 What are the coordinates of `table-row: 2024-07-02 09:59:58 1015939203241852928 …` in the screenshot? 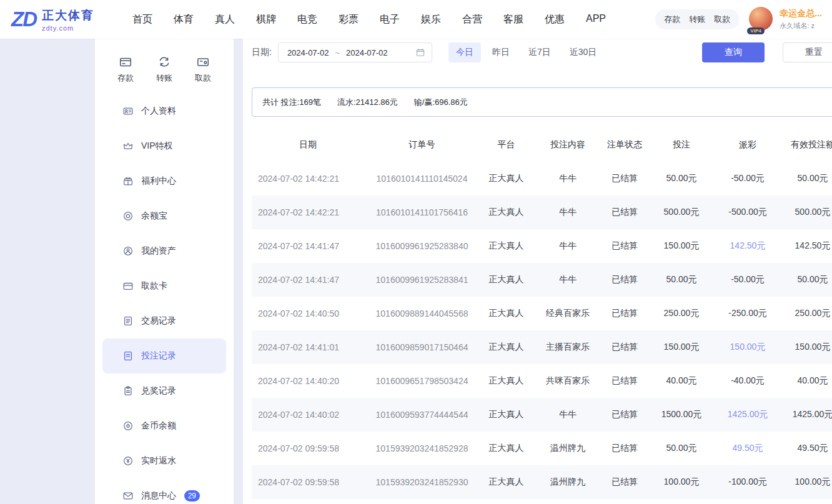 It's located at (542, 448).